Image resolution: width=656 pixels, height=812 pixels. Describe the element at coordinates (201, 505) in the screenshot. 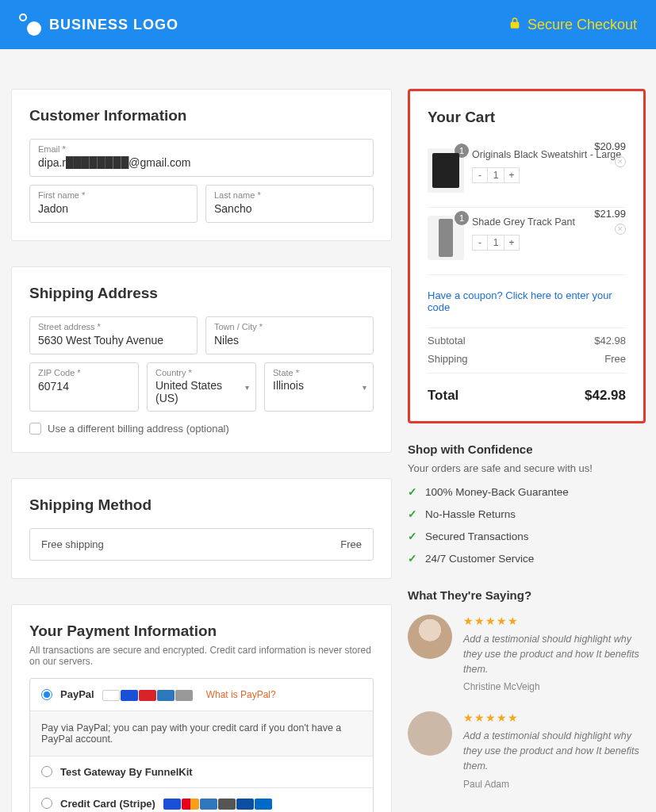

I see `method-heading: Shipping Method` at that location.